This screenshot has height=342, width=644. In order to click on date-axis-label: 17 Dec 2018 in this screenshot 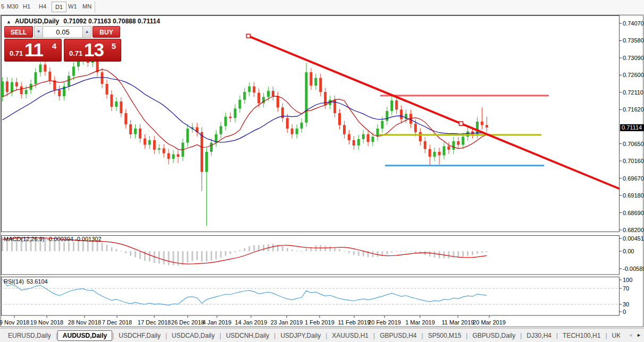, I will do `click(154, 322)`.